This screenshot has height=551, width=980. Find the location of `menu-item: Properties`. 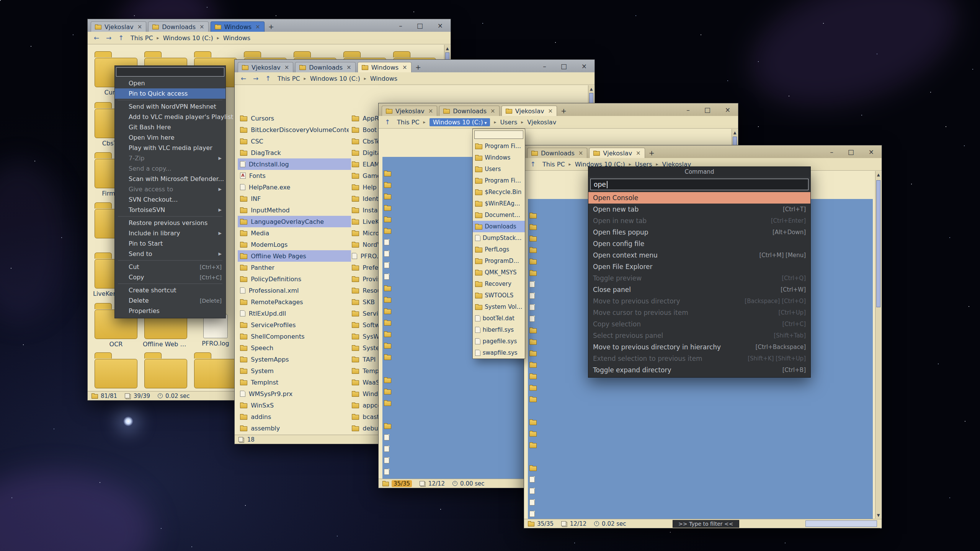

menu-item: Properties is located at coordinates (170, 311).